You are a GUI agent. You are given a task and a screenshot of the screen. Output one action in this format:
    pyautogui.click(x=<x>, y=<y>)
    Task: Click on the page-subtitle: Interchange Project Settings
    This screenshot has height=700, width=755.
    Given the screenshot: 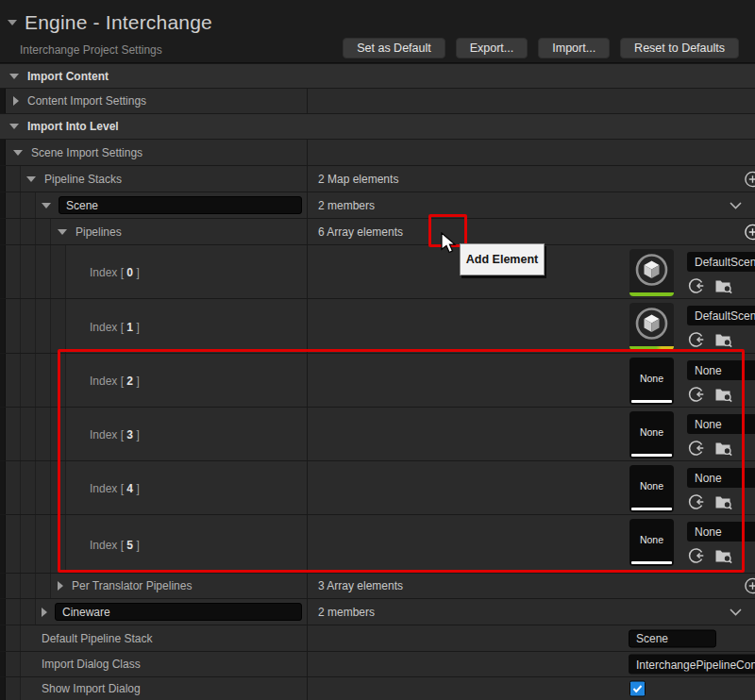 What is the action you would take?
    pyautogui.click(x=91, y=50)
    